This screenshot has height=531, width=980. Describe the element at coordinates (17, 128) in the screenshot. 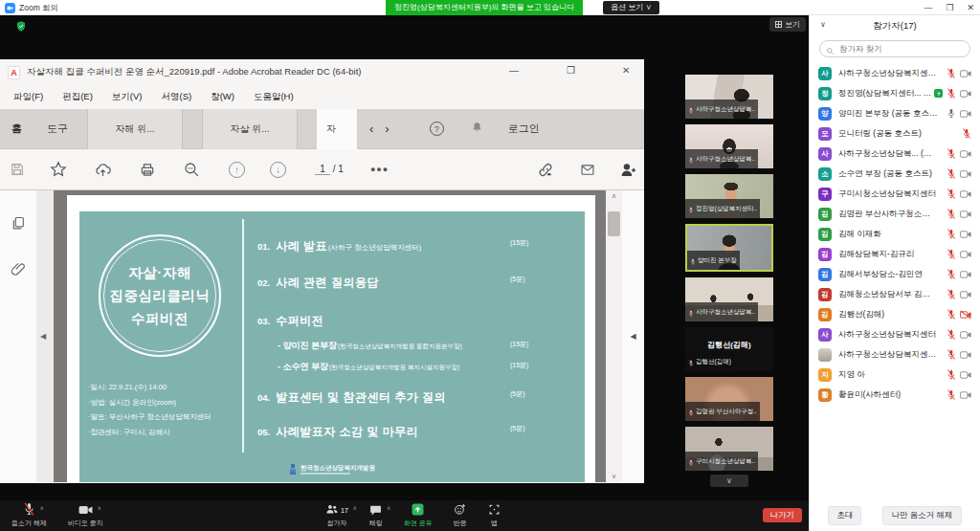

I see `tab-home: 홈` at that location.